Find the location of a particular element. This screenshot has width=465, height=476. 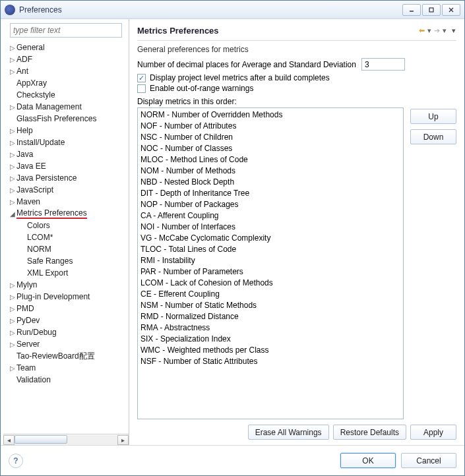

forward-icon: ➔ is located at coordinates (437, 30).